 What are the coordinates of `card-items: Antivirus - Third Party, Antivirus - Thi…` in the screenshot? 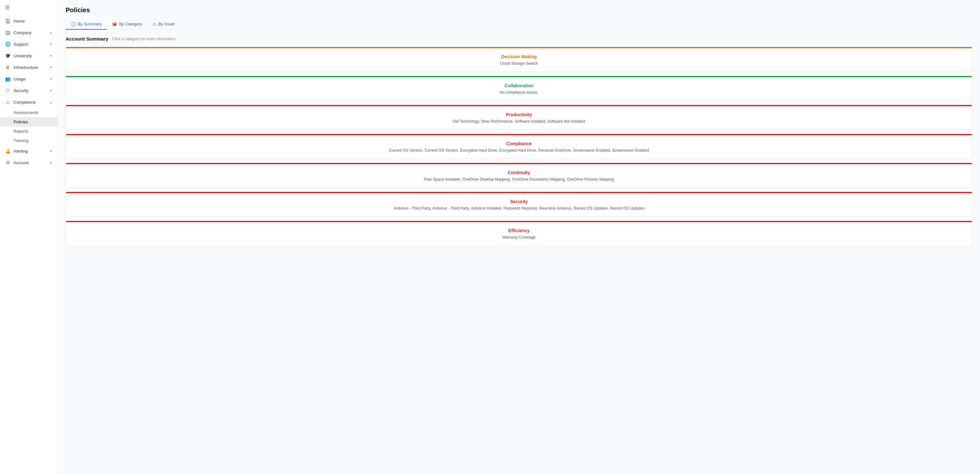 It's located at (519, 208).